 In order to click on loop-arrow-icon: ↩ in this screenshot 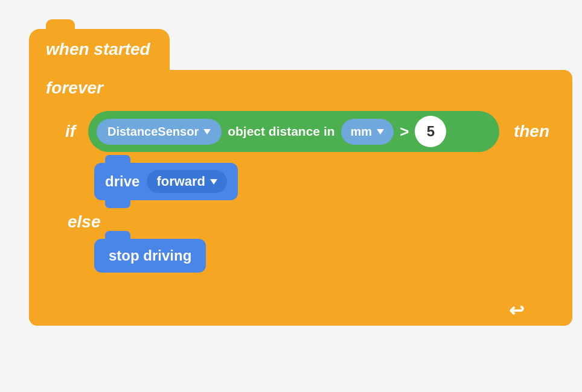, I will do `click(517, 310)`.